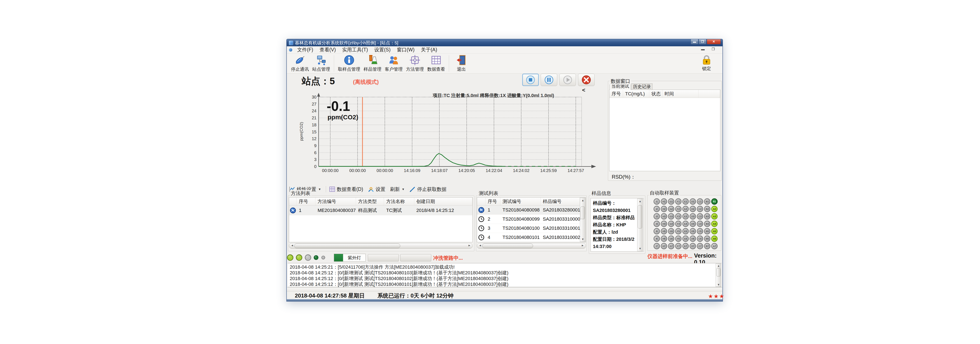  What do you see at coordinates (657, 224) in the screenshot?
I see `sampler-vial-I4: I4` at bounding box center [657, 224].